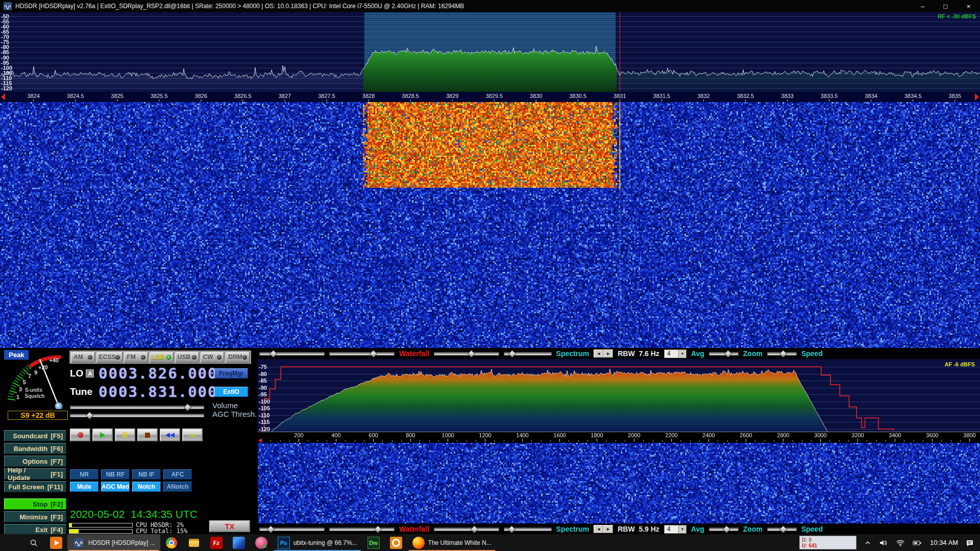 This screenshot has height=551, width=980. Describe the element at coordinates (172, 543) in the screenshot. I see `taskbar-button-chrome` at that location.